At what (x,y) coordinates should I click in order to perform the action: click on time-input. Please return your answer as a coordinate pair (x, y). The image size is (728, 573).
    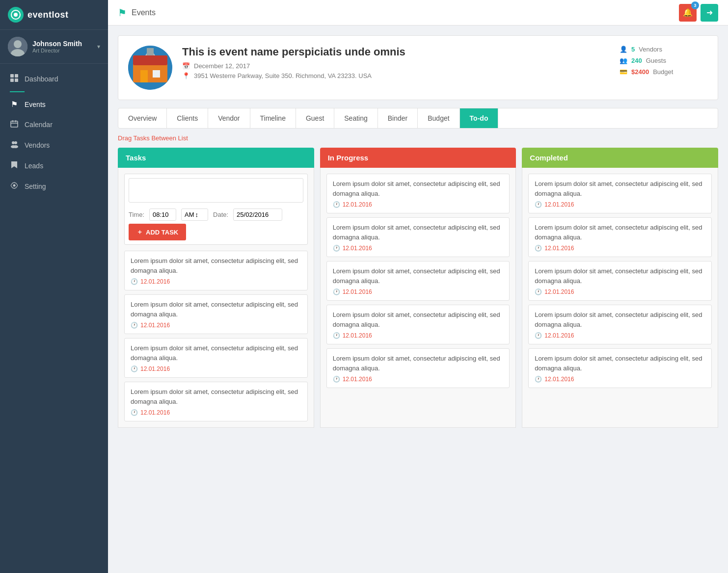
    Looking at the image, I should click on (163, 215).